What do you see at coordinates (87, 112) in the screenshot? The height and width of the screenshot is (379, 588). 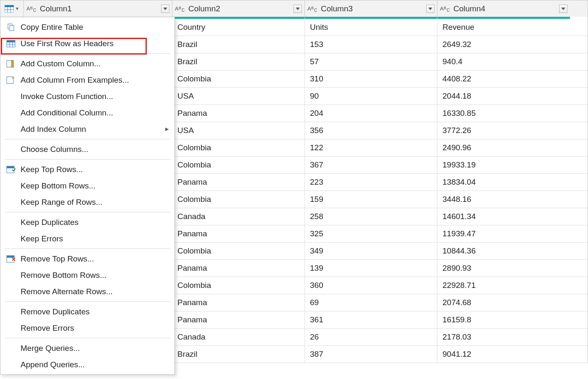 I see `menu-item: Add Conditional Column...` at bounding box center [87, 112].